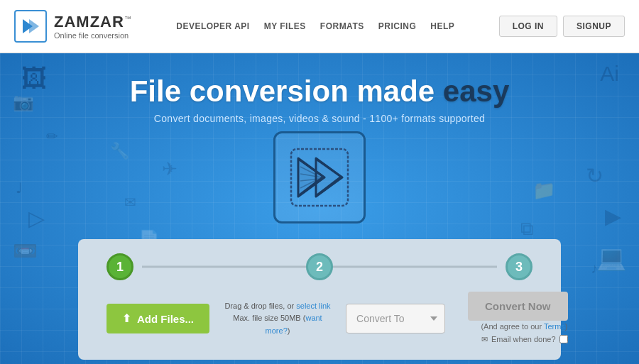 The image size is (639, 364). What do you see at coordinates (594, 26) in the screenshot?
I see `signup-button: SIGNUP` at bounding box center [594, 26].